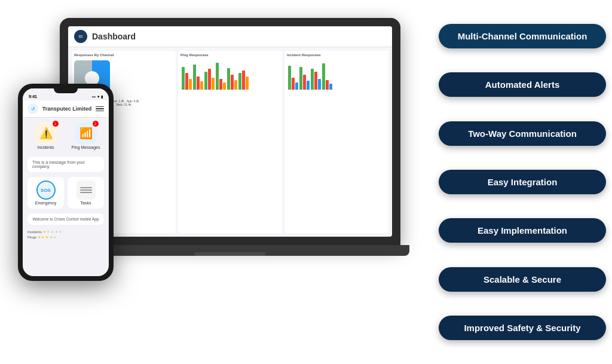 This screenshot has height=364, width=612. What do you see at coordinates (60, 232) in the screenshot?
I see `star-5: ★` at bounding box center [60, 232].